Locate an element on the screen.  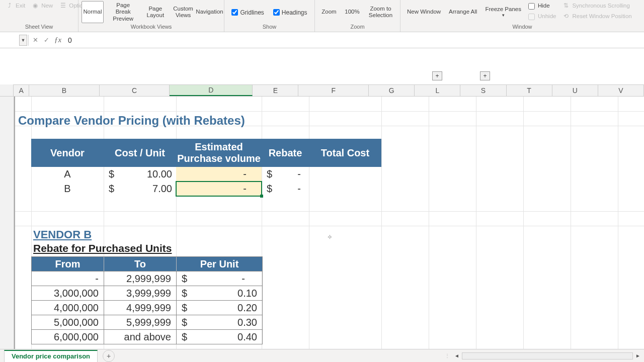
col-header-T: T is located at coordinates (529, 90).